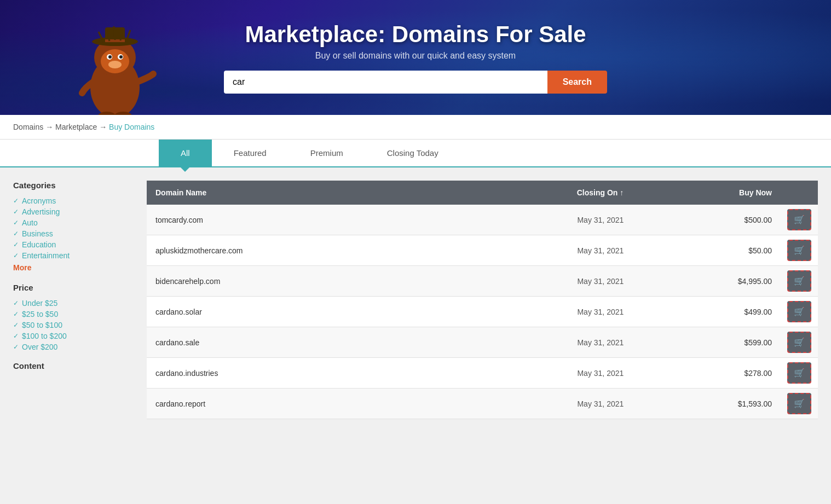 The image size is (831, 504). I want to click on sidebar-item-auto: ✓Auto, so click(73, 223).